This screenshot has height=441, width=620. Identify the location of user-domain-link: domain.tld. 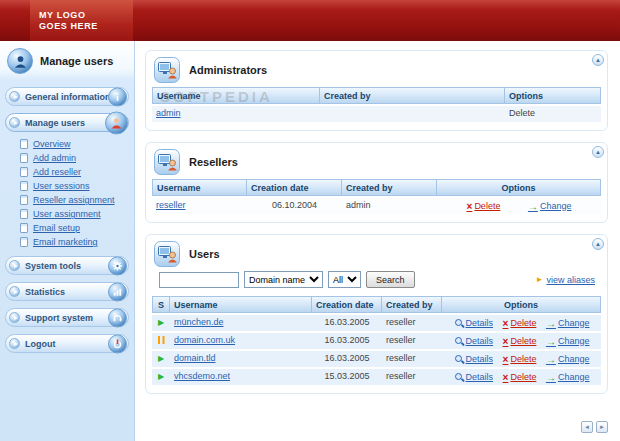
(195, 358).